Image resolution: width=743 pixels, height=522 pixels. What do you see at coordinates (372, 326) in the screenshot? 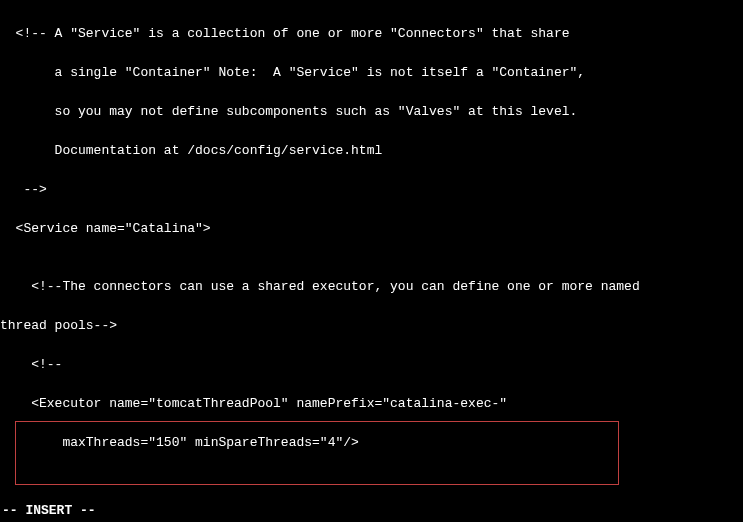
I see `code-line: thread pools-->` at bounding box center [372, 326].